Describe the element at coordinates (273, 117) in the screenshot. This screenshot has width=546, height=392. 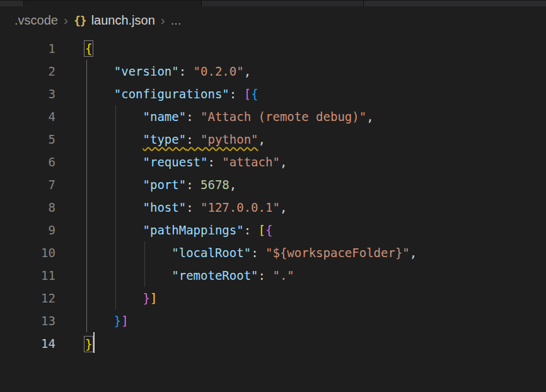
I see `code-line-4: 4 "name": "Attach (remote debug)",` at that location.